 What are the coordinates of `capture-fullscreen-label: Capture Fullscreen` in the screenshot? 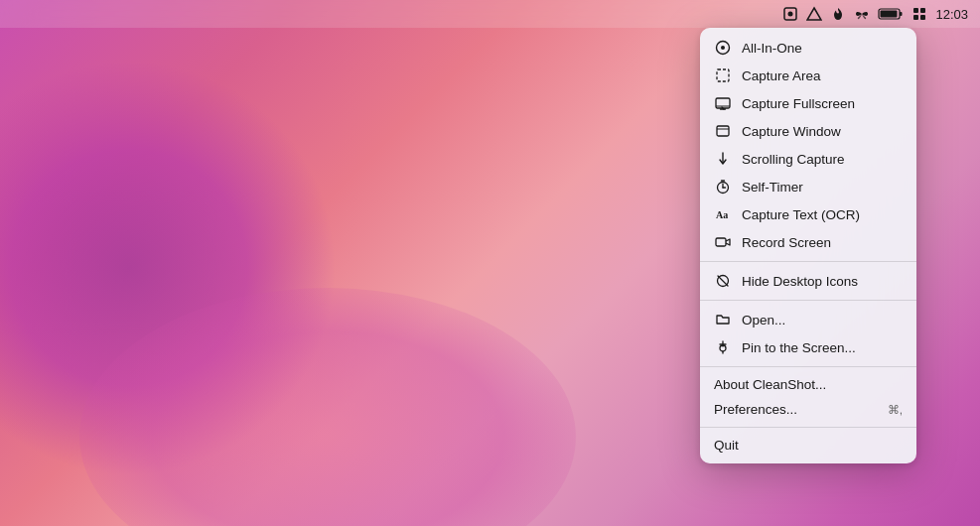 It's located at (822, 103).